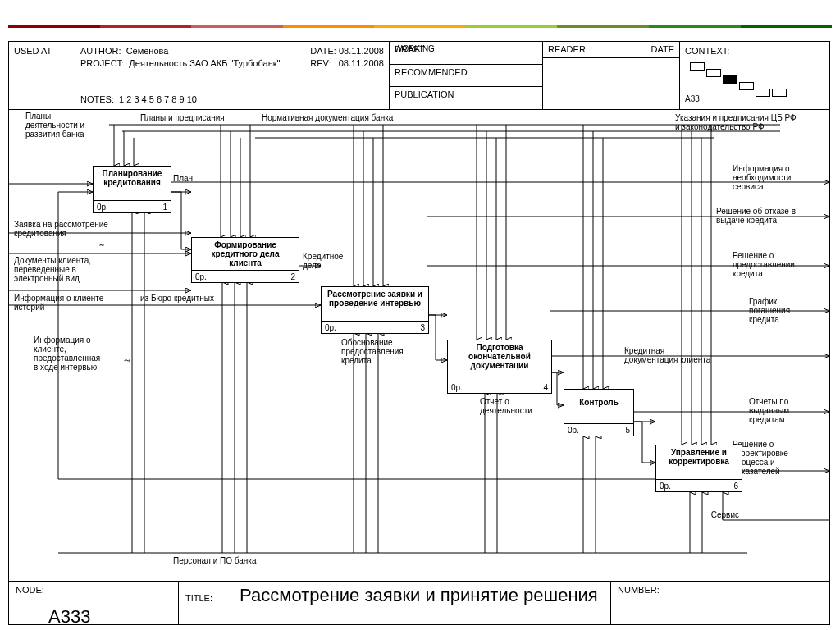  What do you see at coordinates (233, 75) in the screenshot?
I see `author-project-cell: AUTHOR: Семенова PROJECT: Деятельность З…` at bounding box center [233, 75].